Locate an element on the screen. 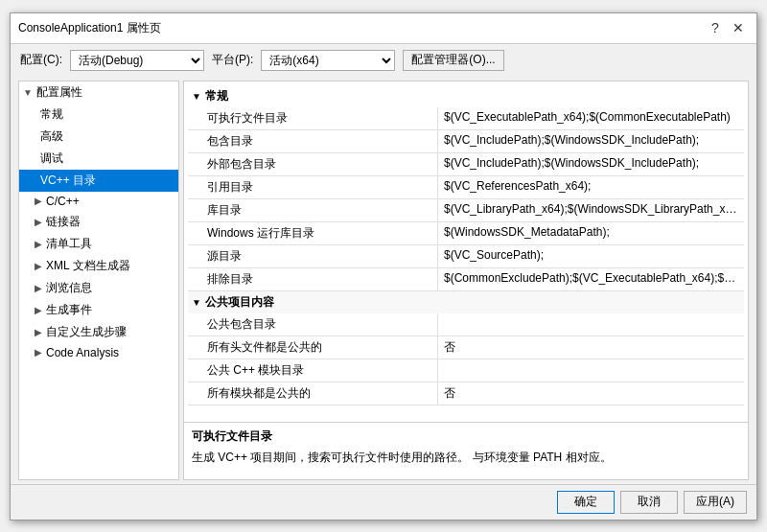 Image resolution: width=767 pixels, height=532 pixels. prop-value-all-modules: 否 is located at coordinates (591, 393).